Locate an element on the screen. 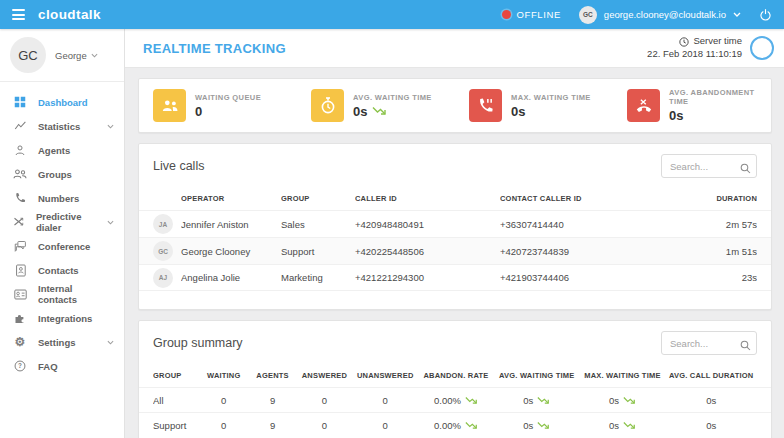 Image resolution: width=784 pixels, height=438 pixels. topbar: cloudtalk OFFLINE GC george.clooney@clou… is located at coordinates (392, 14).